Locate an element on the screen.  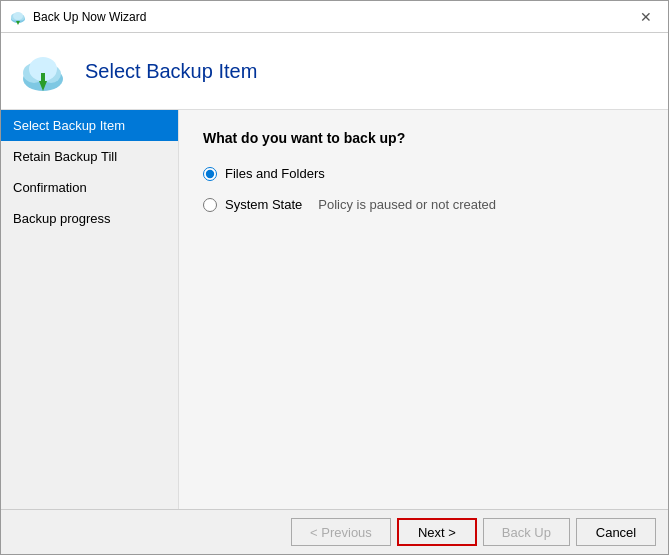
title-bar: Back Up Now Wizard ✕ is located at coordinates (334, 17).